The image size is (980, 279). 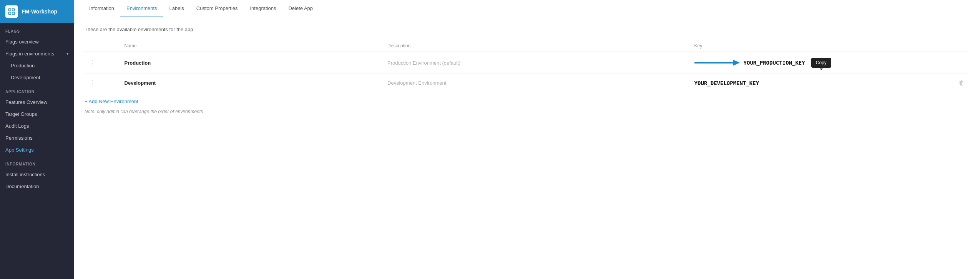 What do you see at coordinates (527, 63) in the screenshot?
I see `table-row: ⋮ Production Production Environment (def…` at bounding box center [527, 63].